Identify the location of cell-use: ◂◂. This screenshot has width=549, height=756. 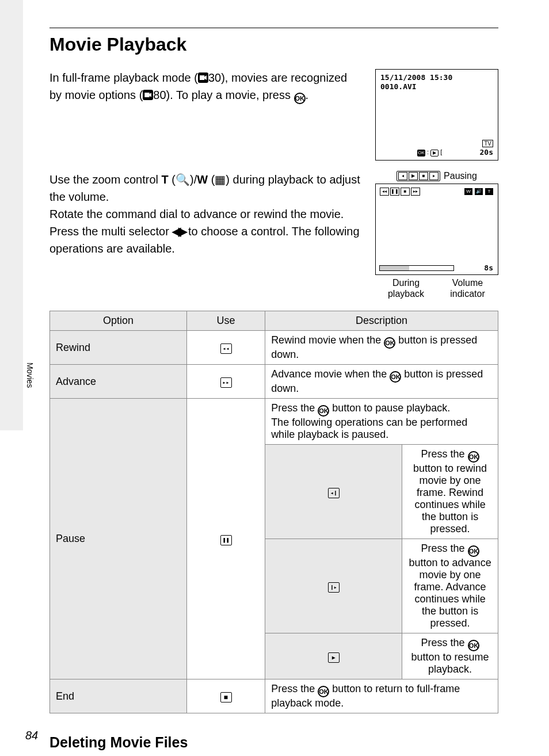
(226, 348).